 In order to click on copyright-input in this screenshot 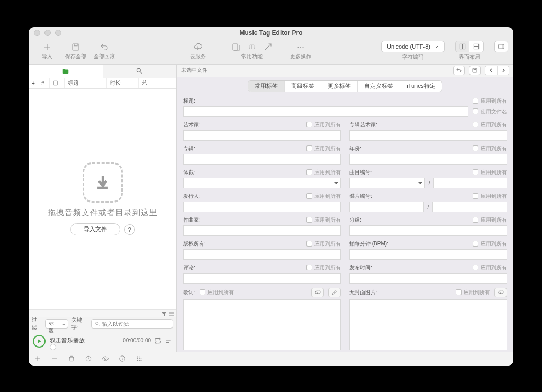, I will do `click(262, 254)`.